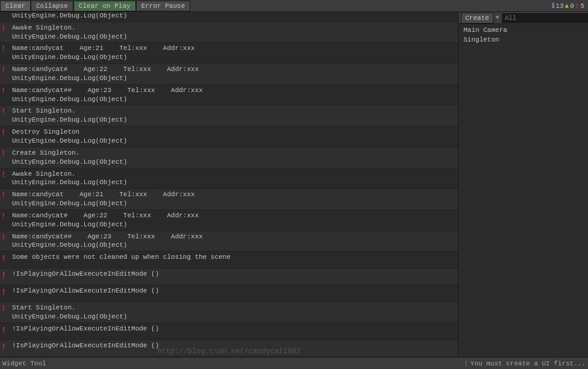 This screenshot has height=369, width=588. What do you see at coordinates (524, 30) in the screenshot?
I see `hierarchy-item: Main Camera` at bounding box center [524, 30].